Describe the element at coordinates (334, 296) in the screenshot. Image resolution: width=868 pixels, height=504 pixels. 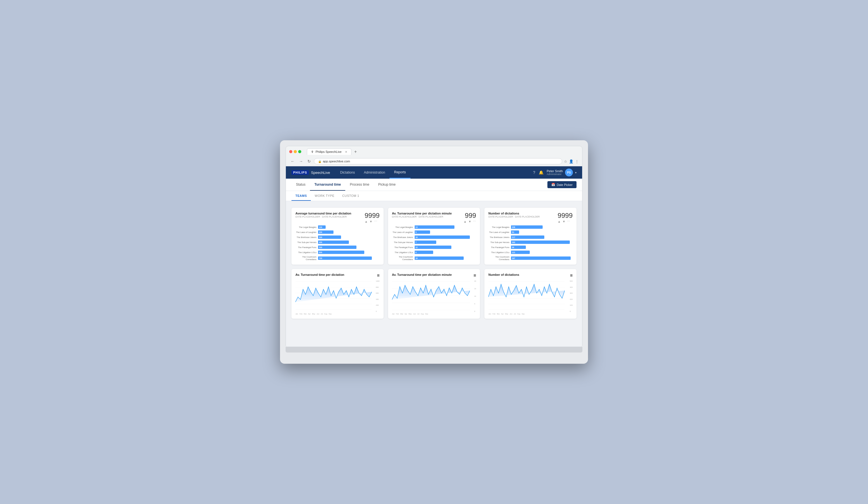
I see `line-chart1-svg` at that location.